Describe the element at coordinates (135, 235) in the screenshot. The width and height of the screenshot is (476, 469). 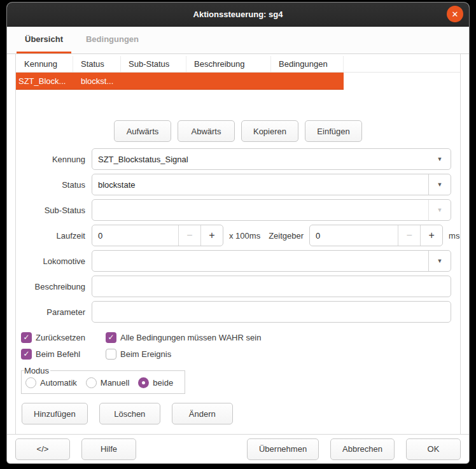
I see `laufzeit-value: 0` at that location.